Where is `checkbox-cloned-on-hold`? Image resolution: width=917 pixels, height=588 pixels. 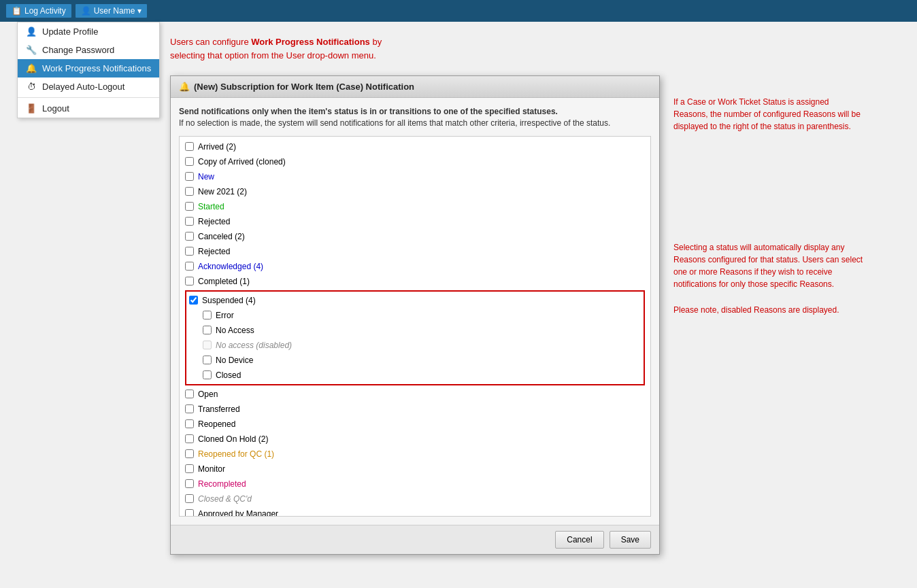
checkbox-cloned-on-hold is located at coordinates (189, 439).